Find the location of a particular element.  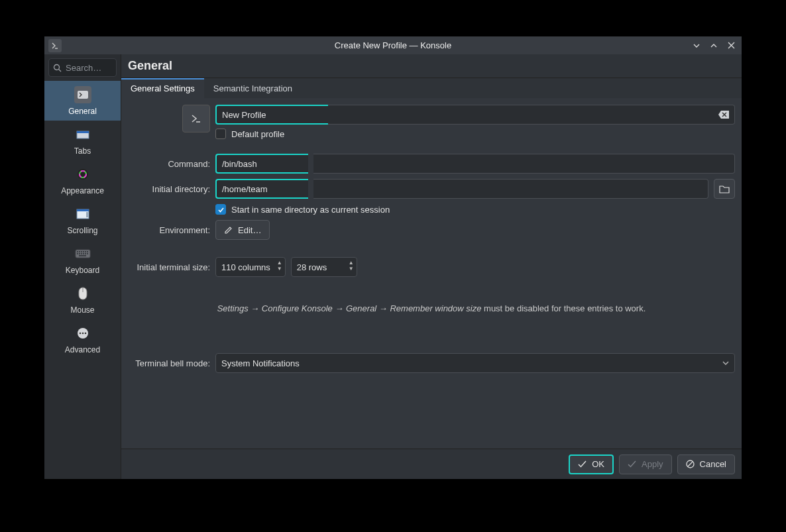

sidebar-item-keyboard: Keyboard is located at coordinates (82, 260).